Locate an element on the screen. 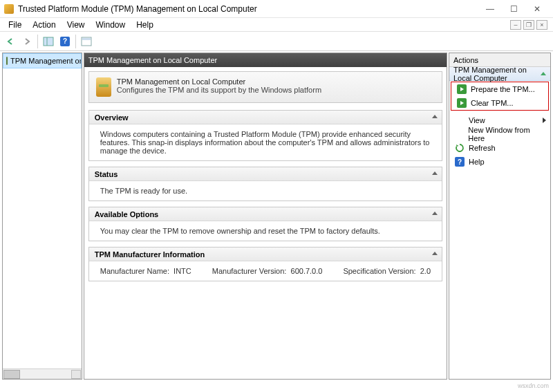 The height and width of the screenshot is (392, 553). mdi-restore-button: ❐ is located at coordinates (529, 25).